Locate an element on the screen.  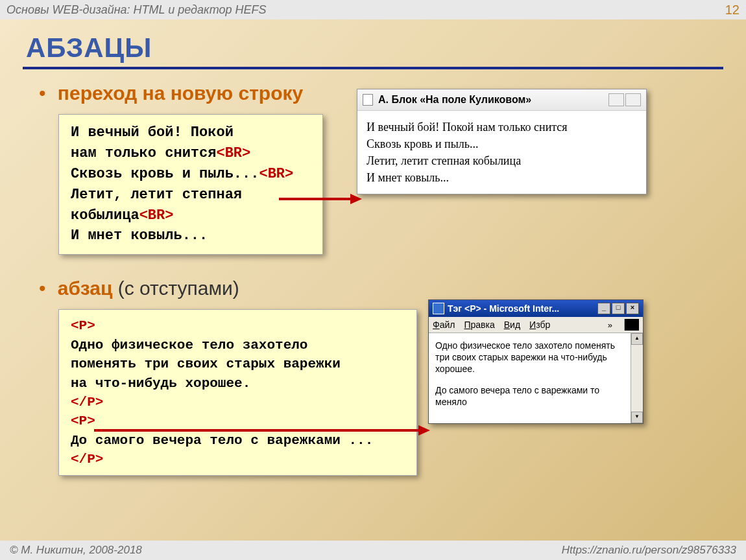
browser-preview-2: Тэг <P> - Microsoft Inter... _ □ × Файл … is located at coordinates (536, 362).